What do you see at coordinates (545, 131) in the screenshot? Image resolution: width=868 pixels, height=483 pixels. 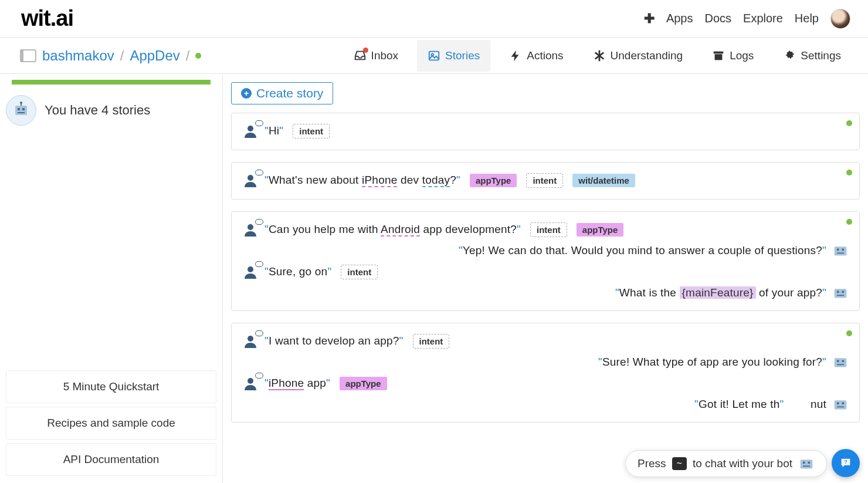 I see `story-card: "Hi" intent` at bounding box center [545, 131].